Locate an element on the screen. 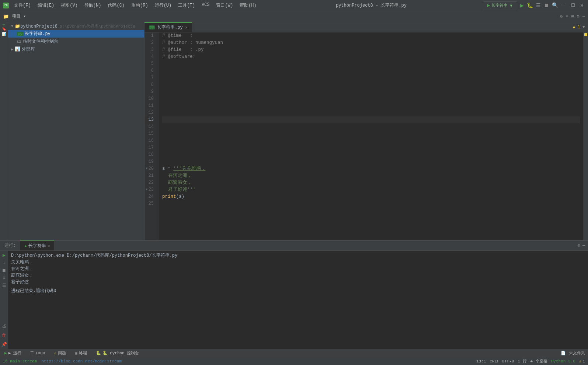 This screenshot has height=365, width=588. status-git: ⎇ main:stream is located at coordinates (20, 361).